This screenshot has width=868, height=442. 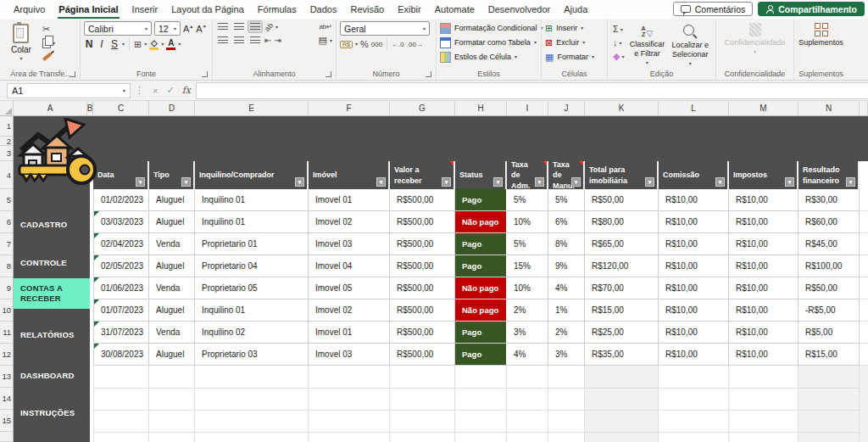 What do you see at coordinates (7, 126) in the screenshot?
I see `row-header-1: 1` at bounding box center [7, 126].